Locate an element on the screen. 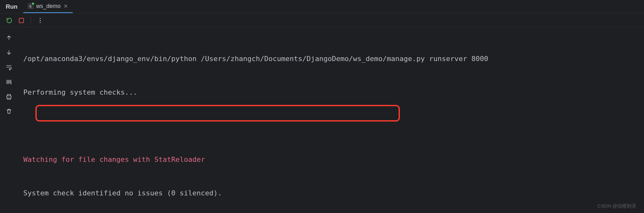  django-icon: dj is located at coordinates (31, 6).